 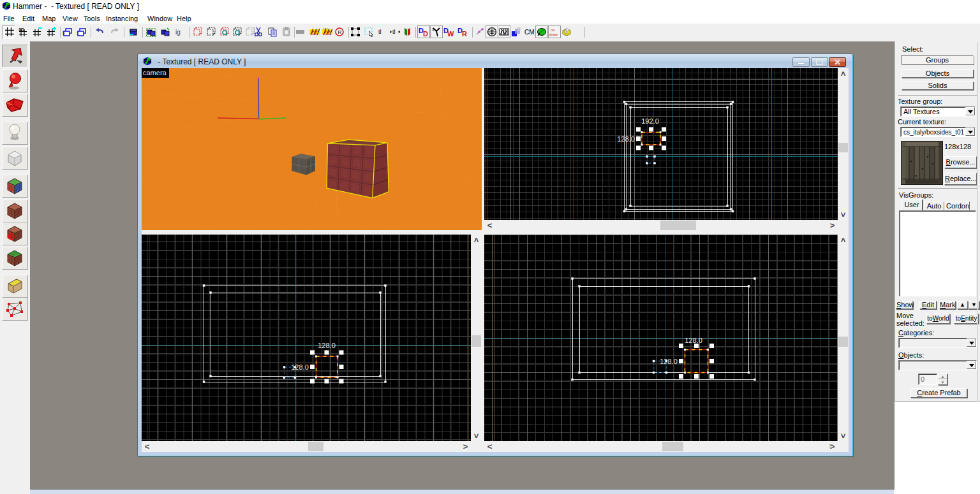 What do you see at coordinates (554, 34) in the screenshot?
I see `svg-text: draw` at bounding box center [554, 34].